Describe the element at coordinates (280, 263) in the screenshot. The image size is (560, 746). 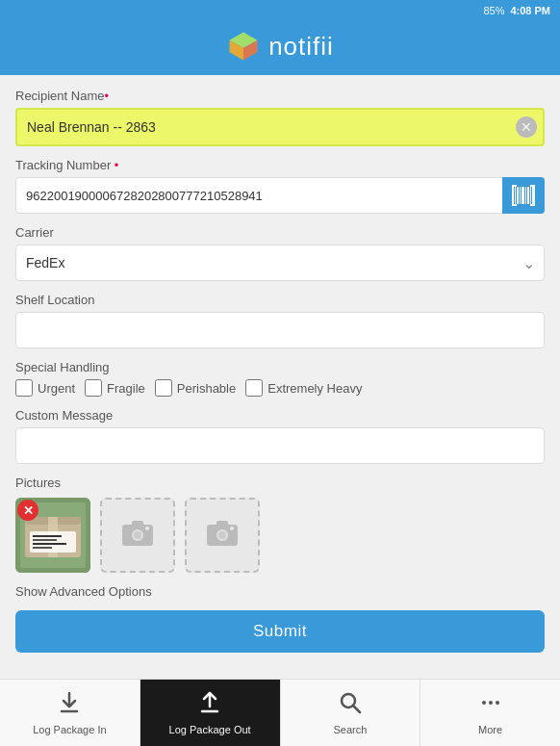
I see `carrier-select-wrapper: FedEx UPS USPS DHL Other ⌄` at that location.